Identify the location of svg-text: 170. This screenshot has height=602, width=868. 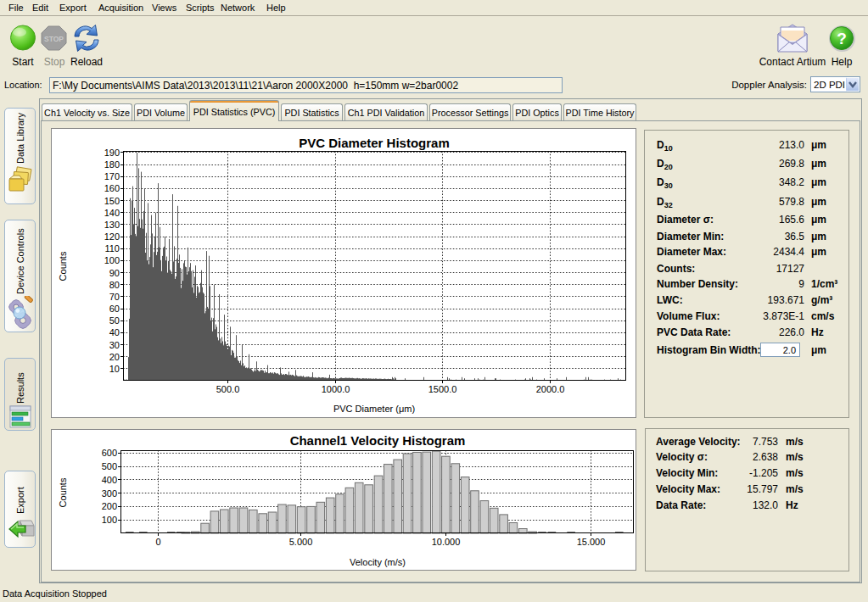
(112, 176).